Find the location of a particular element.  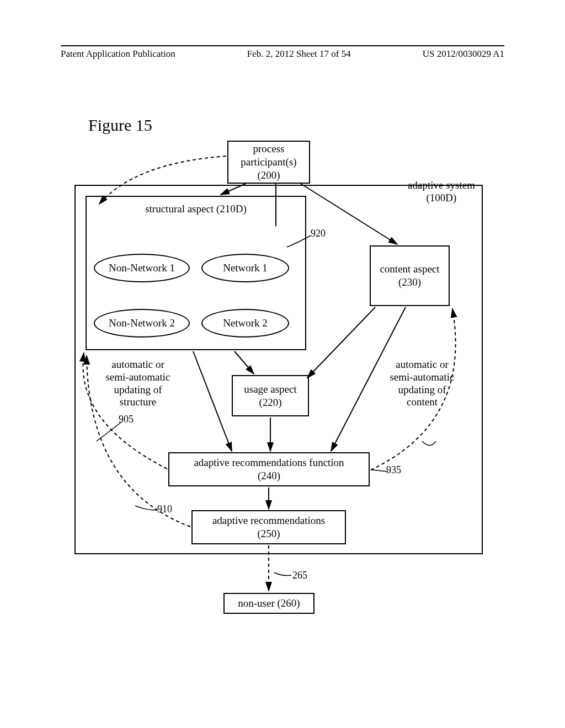

non-network-2-ellipse: Non-Network 2 is located at coordinates (142, 323).